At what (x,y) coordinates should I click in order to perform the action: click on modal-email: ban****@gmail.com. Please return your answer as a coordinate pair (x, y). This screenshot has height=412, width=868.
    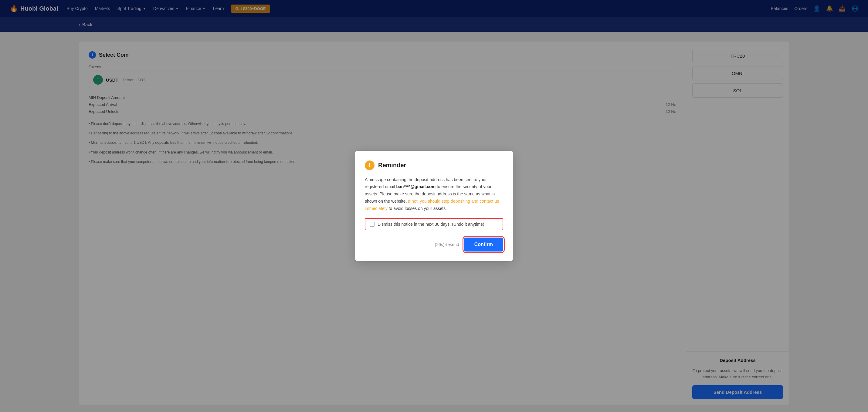
    Looking at the image, I should click on (416, 187).